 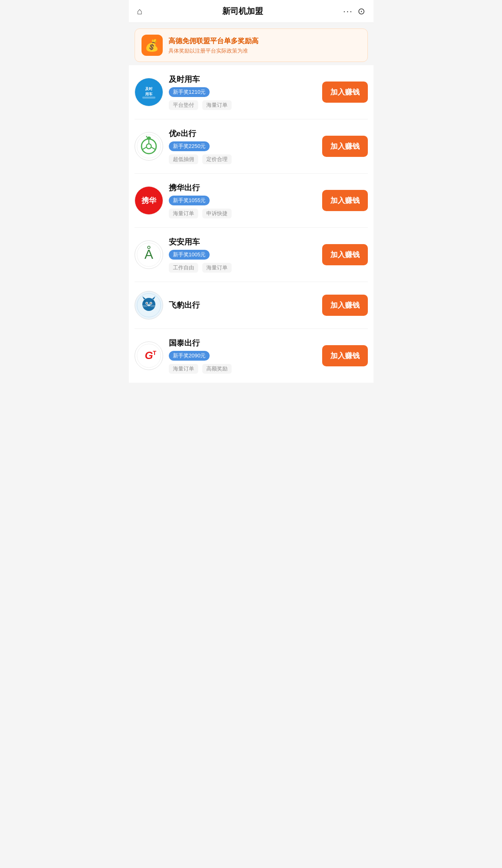 What do you see at coordinates (189, 255) in the screenshot?
I see `service-badge-anan: 新手奖1005元` at bounding box center [189, 255].